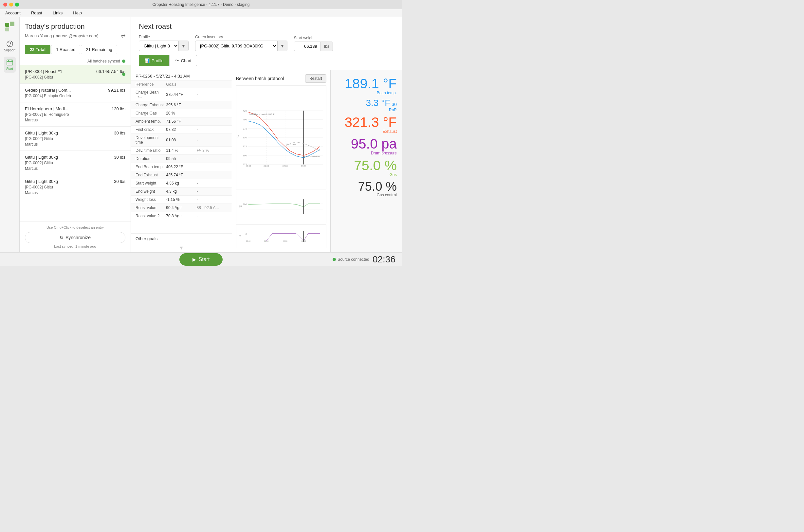 The image size is (804, 532). Describe the element at coordinates (151, 105) in the screenshot. I see `row-label: Charge Exhaust` at that location.